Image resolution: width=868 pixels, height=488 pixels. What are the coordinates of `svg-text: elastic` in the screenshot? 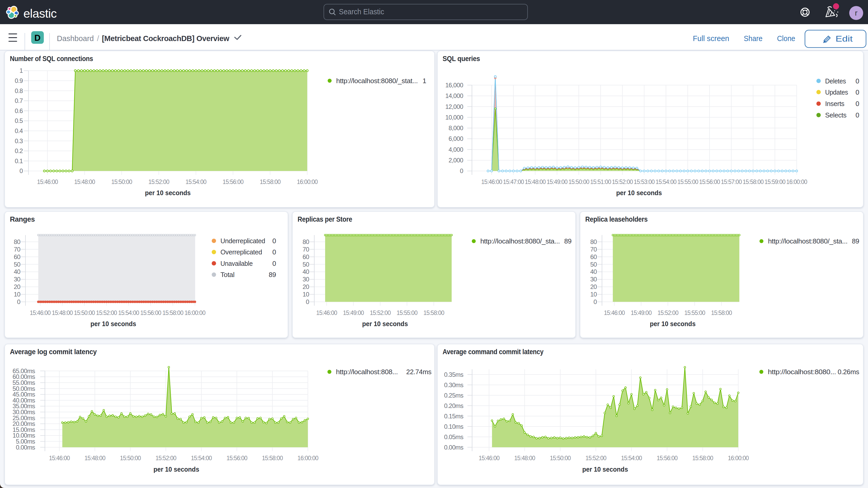 It's located at (40, 13).